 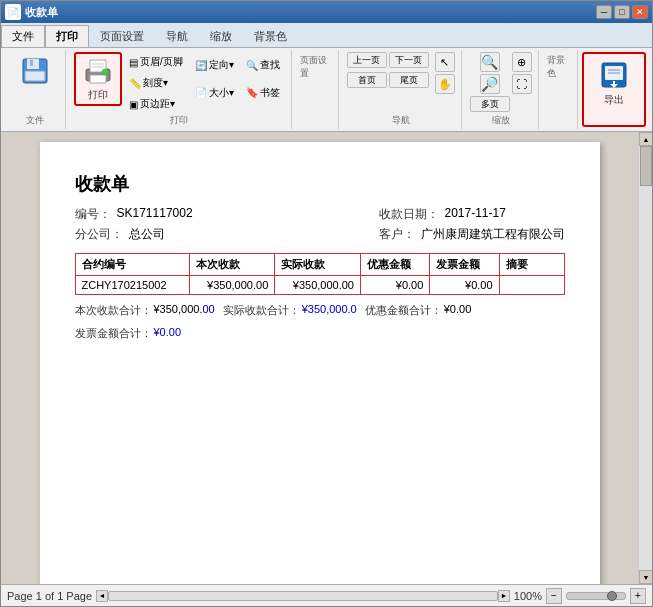 I want to click on export-label: 导出, so click(x=614, y=100).